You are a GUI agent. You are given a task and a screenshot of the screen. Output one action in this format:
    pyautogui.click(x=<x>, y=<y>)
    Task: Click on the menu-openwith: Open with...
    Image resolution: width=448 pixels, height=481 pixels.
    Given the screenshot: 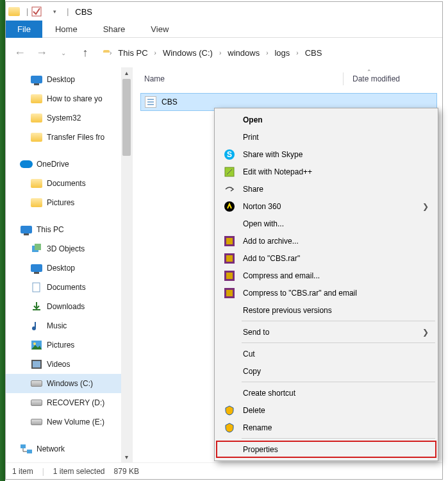 What is the action you would take?
    pyautogui.click(x=326, y=223)
    